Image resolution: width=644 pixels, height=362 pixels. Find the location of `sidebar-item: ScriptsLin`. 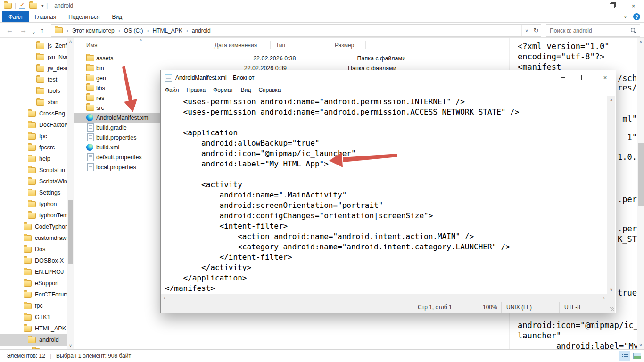

sidebar-item: ScriptsLin is located at coordinates (37, 170).